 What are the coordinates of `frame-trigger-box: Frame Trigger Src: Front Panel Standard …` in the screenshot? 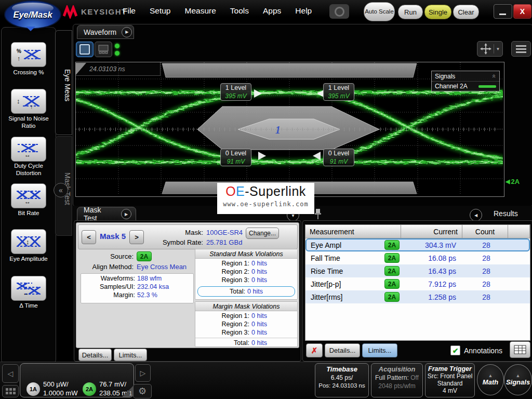 It's located at (450, 380).